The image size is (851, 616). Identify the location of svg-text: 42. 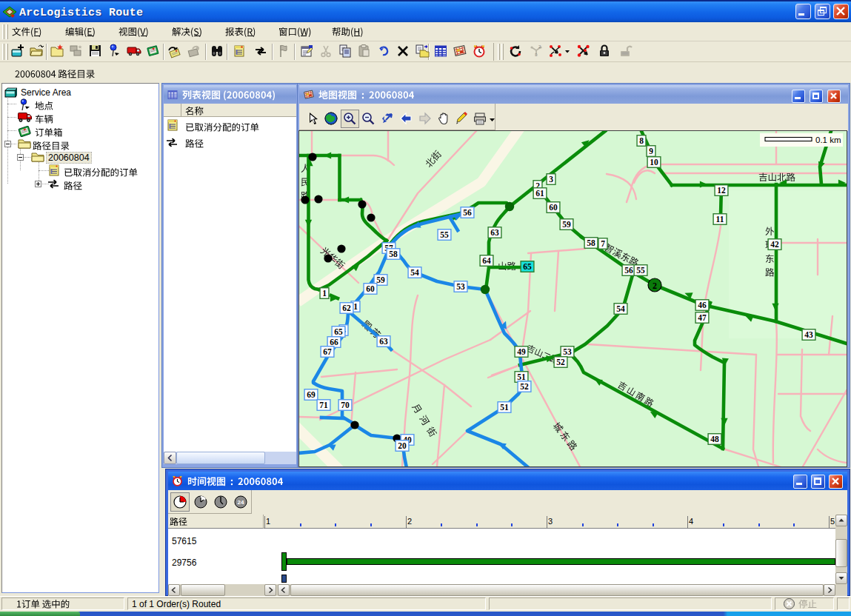
(775, 244).